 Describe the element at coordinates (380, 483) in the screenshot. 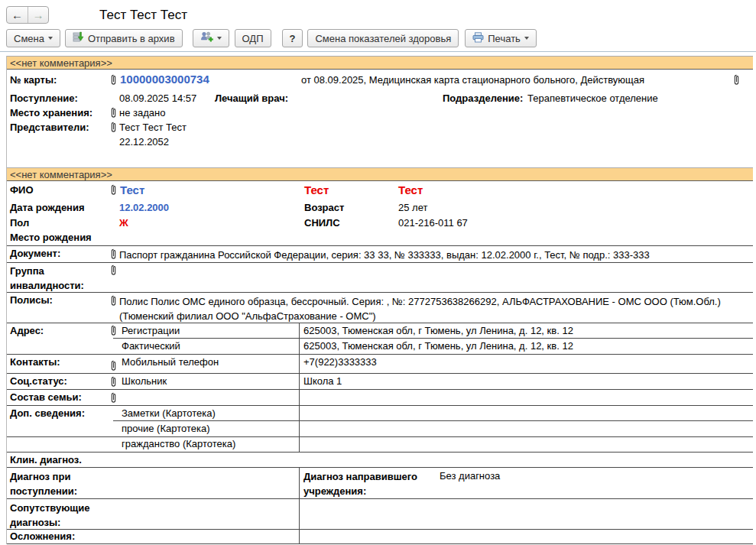

I see `admission-diagnosis-row: Диагноз при поступлении: Диагноз направи…` at that location.